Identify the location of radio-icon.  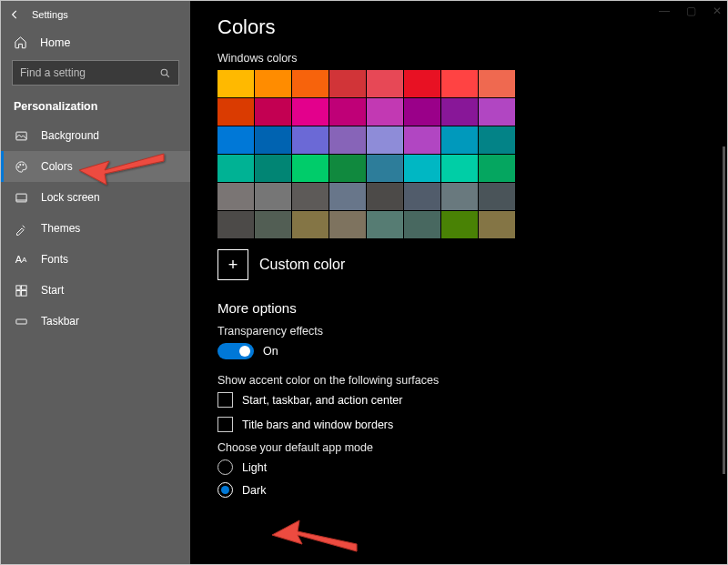
(226, 468).